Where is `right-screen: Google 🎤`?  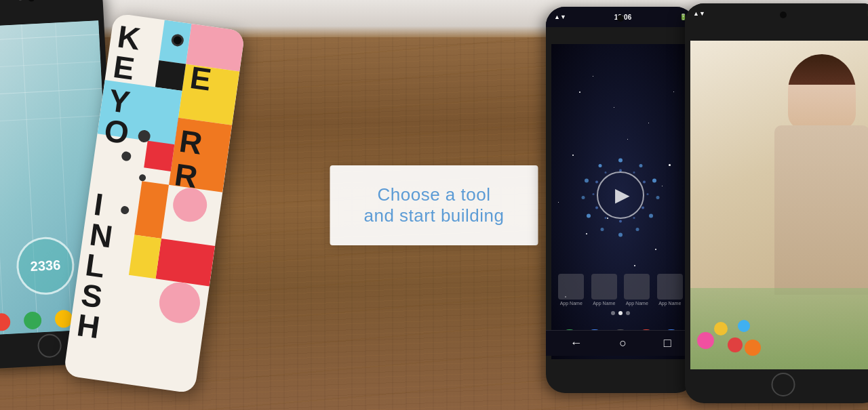 right-screen: Google 🎤 is located at coordinates (620, 202).